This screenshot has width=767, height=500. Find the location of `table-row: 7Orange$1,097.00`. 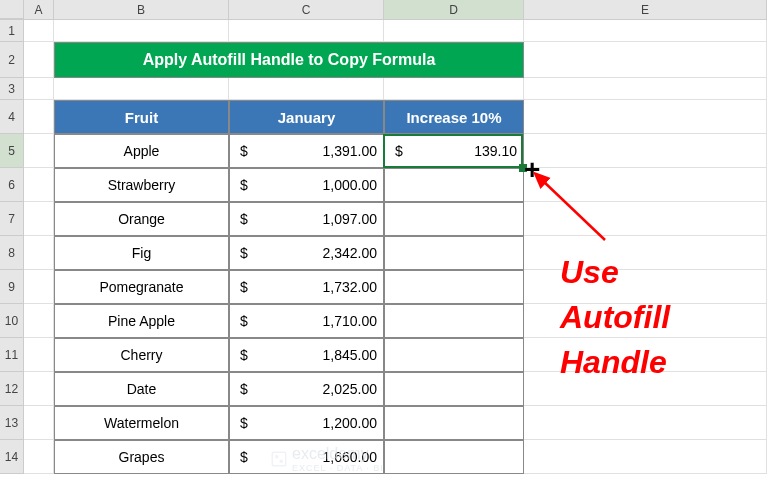

table-row: 7Orange$1,097.00 is located at coordinates (384, 219).